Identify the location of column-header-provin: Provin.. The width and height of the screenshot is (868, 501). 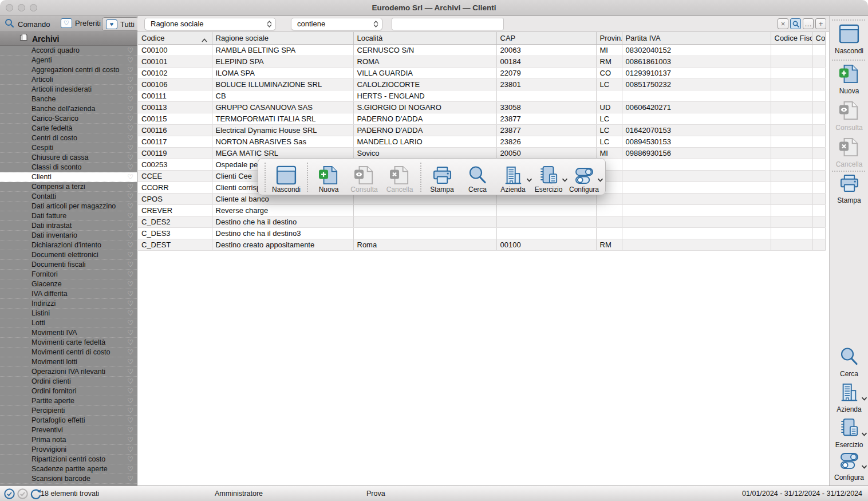
(609, 38).